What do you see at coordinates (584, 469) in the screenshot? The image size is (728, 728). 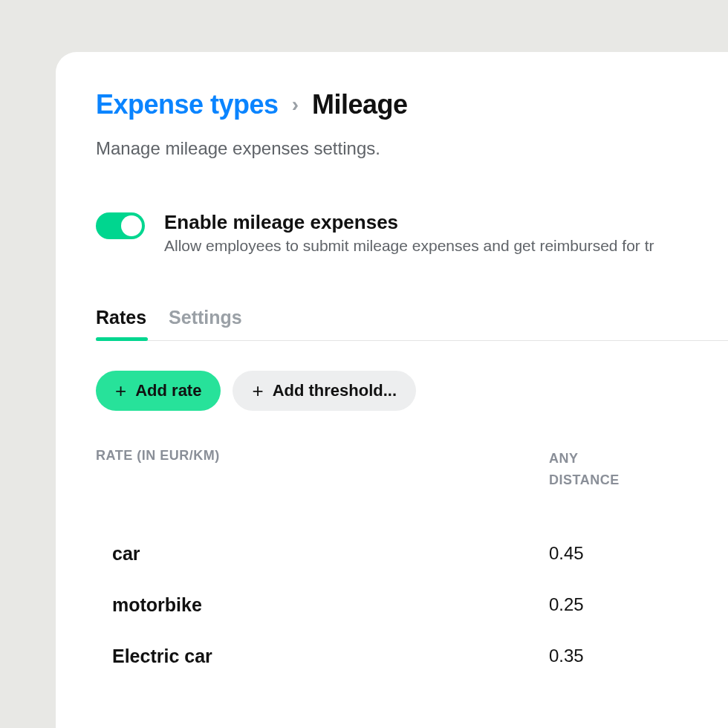 I see `col-distance-header: ANYDISTANCE` at bounding box center [584, 469].